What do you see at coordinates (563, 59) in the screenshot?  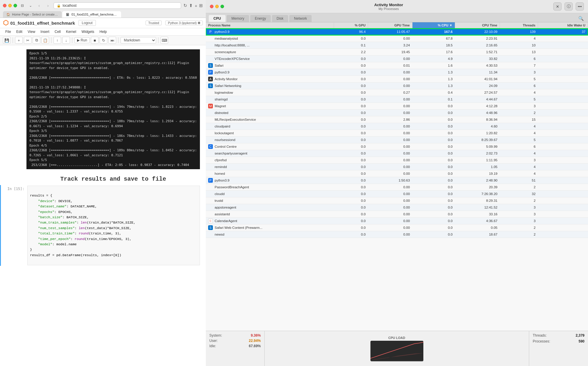 I see `process-idle` at bounding box center [563, 59].